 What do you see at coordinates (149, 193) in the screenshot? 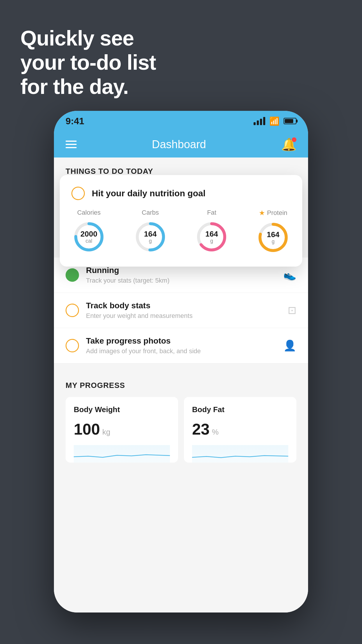
I see `nutrition-card-title: Hit your daily nutrition goal` at bounding box center [149, 193].